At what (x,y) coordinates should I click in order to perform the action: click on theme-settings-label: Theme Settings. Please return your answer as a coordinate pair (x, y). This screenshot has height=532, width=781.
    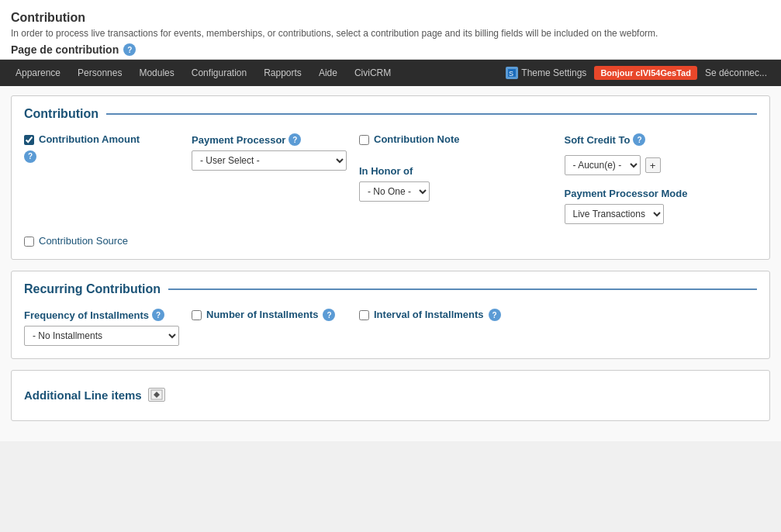
    Looking at the image, I should click on (554, 73).